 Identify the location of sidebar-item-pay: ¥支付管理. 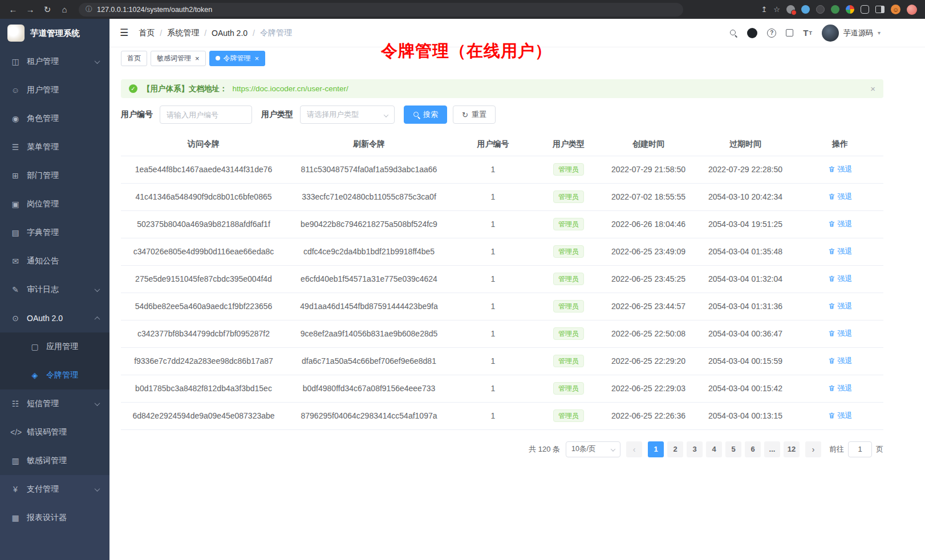
(55, 489).